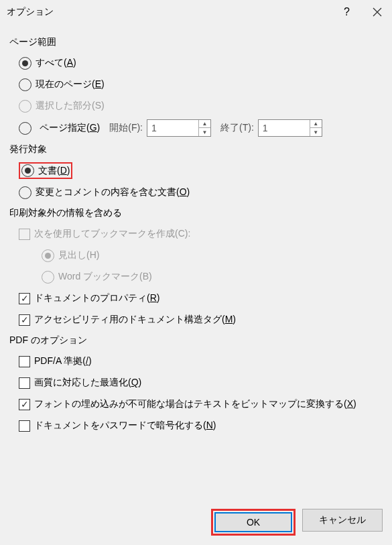  What do you see at coordinates (125, 426) in the screenshot?
I see `checkbox-encrypt-label: ドキュメントをパスワードで暗号化する(N)` at bounding box center [125, 426].